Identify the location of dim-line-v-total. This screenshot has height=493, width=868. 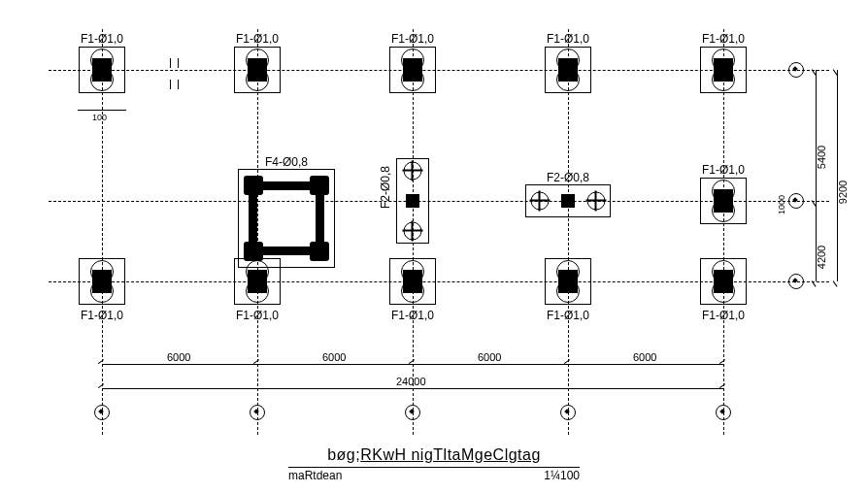
(837, 176).